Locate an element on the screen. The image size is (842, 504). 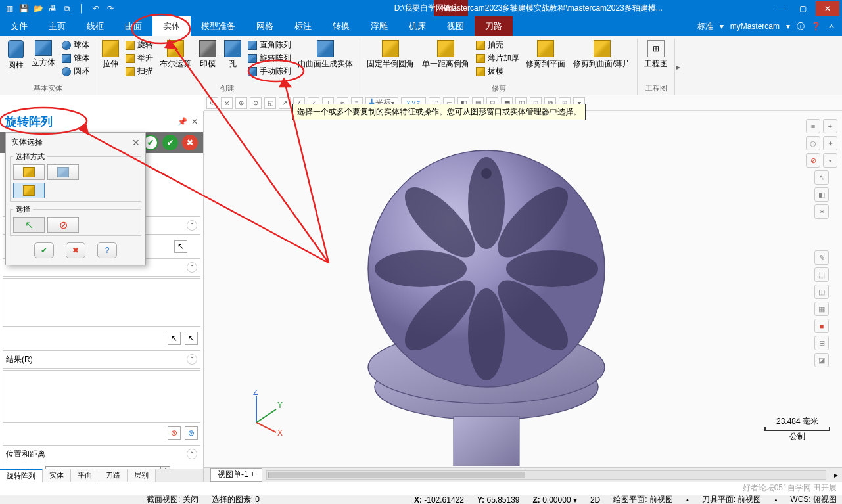
menu-solid: 实体 is located at coordinates (172, 26).